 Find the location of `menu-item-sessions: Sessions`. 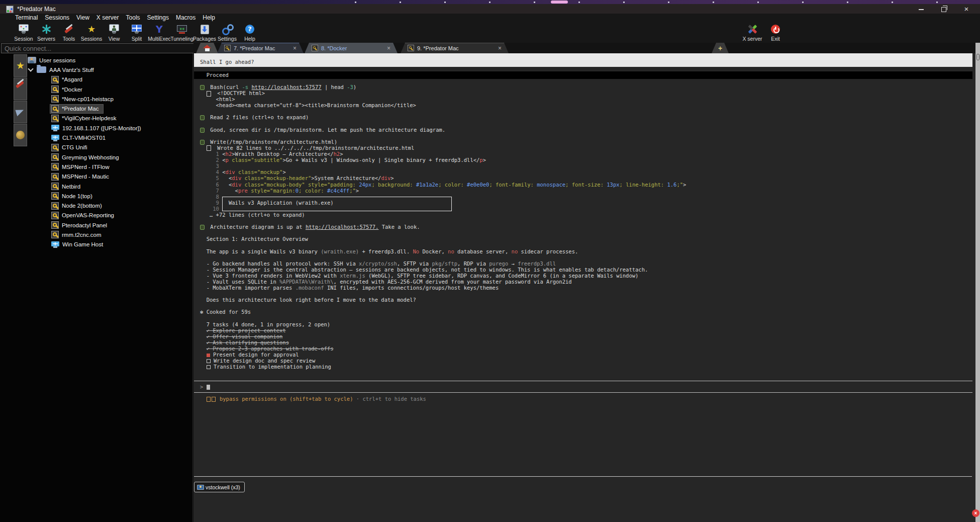

menu-item-sessions: Sessions is located at coordinates (57, 18).